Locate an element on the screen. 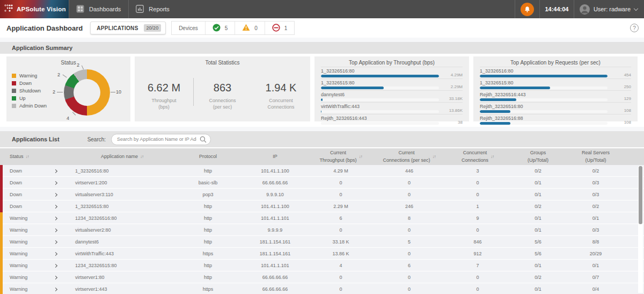  bar-row: 250 is located at coordinates (555, 88).